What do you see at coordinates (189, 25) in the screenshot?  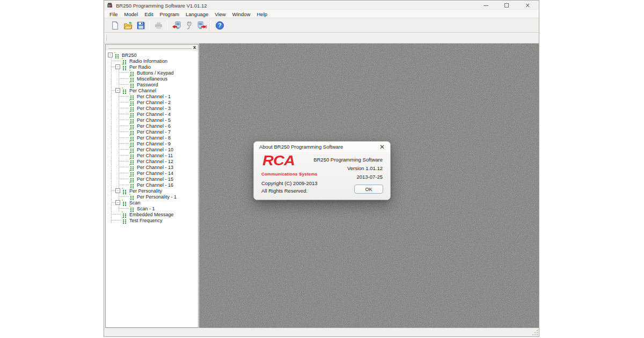 I see `toolbar-test-connection` at bounding box center [189, 25].